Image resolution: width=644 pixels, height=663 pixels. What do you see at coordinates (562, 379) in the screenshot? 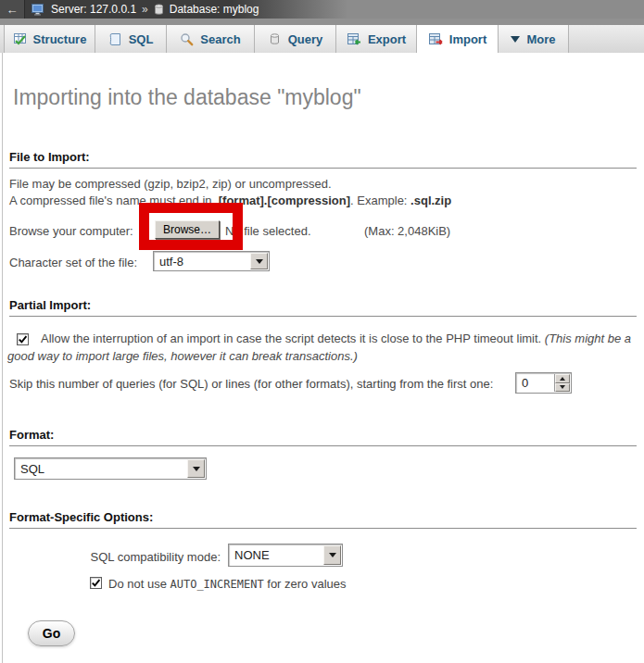
I see `caret-up-icon` at bounding box center [562, 379].